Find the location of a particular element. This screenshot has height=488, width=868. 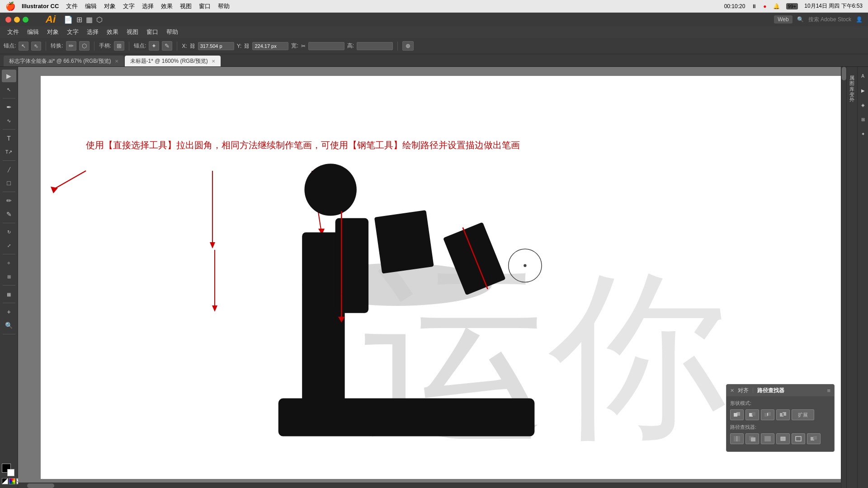

anchor-pt-btn: ✦ is located at coordinates (154, 46).